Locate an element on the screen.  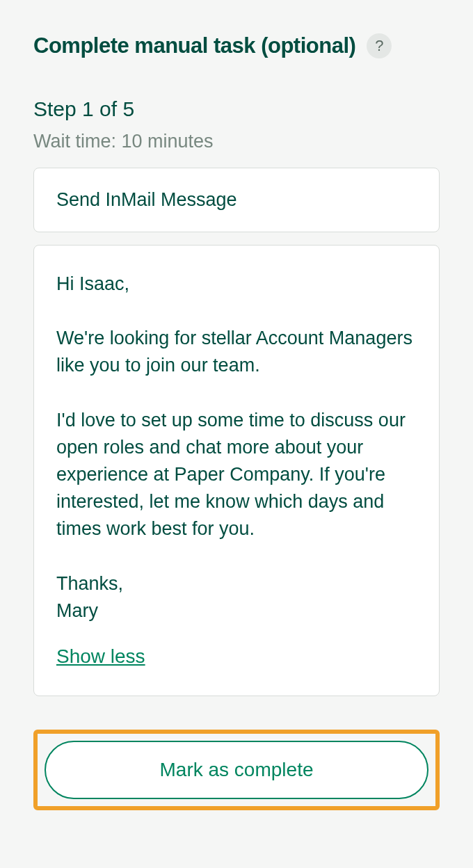
page-title: Complete manual task (optional) is located at coordinates (195, 46).